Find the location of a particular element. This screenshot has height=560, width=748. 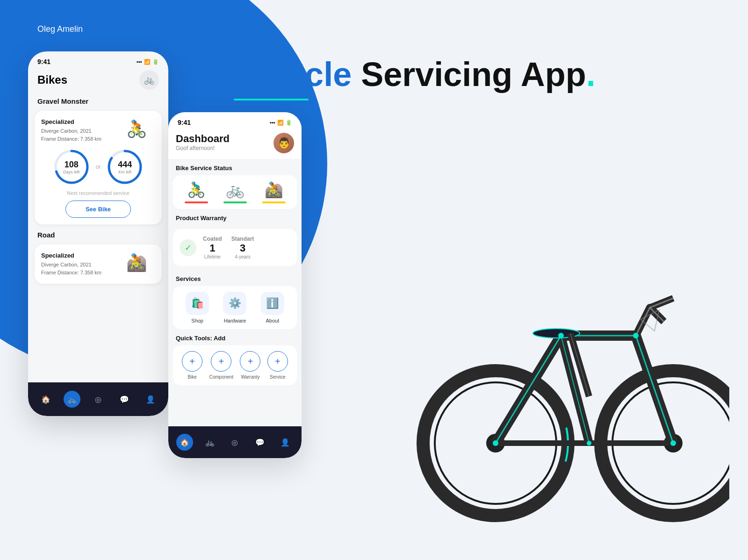

author-label: Oleg Amelin is located at coordinates (60, 29).